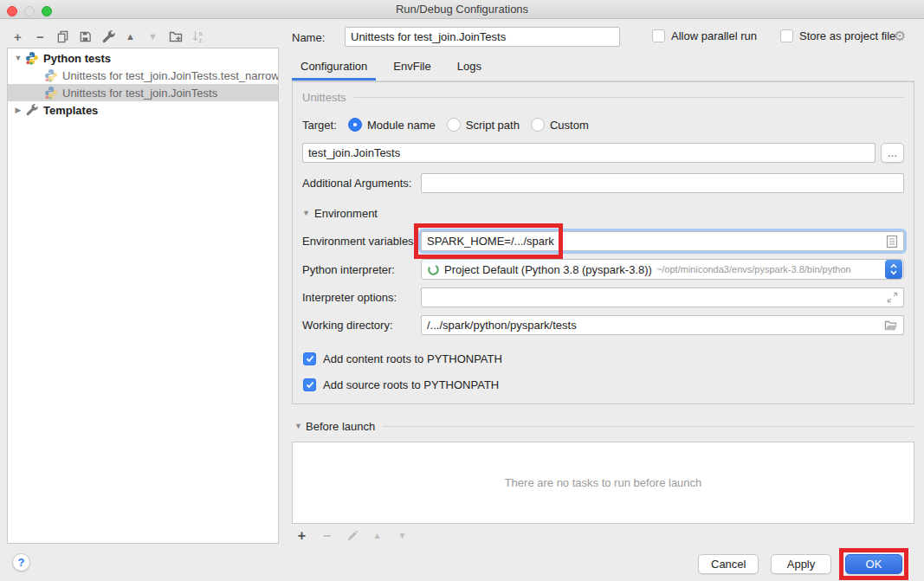 The image size is (924, 581). Describe the element at coordinates (324, 97) in the screenshot. I see `unittests-group-title: Unittests` at that location.